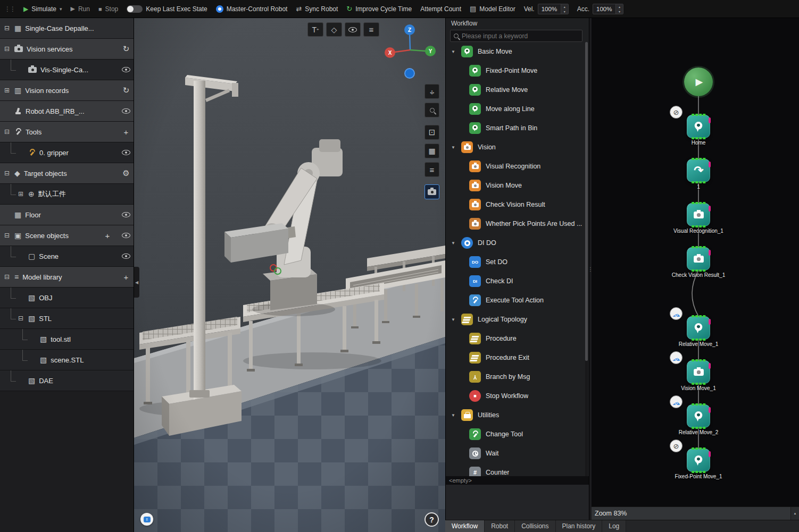  I want to click on library-group-di-do: ▼DI DO, so click(515, 243).